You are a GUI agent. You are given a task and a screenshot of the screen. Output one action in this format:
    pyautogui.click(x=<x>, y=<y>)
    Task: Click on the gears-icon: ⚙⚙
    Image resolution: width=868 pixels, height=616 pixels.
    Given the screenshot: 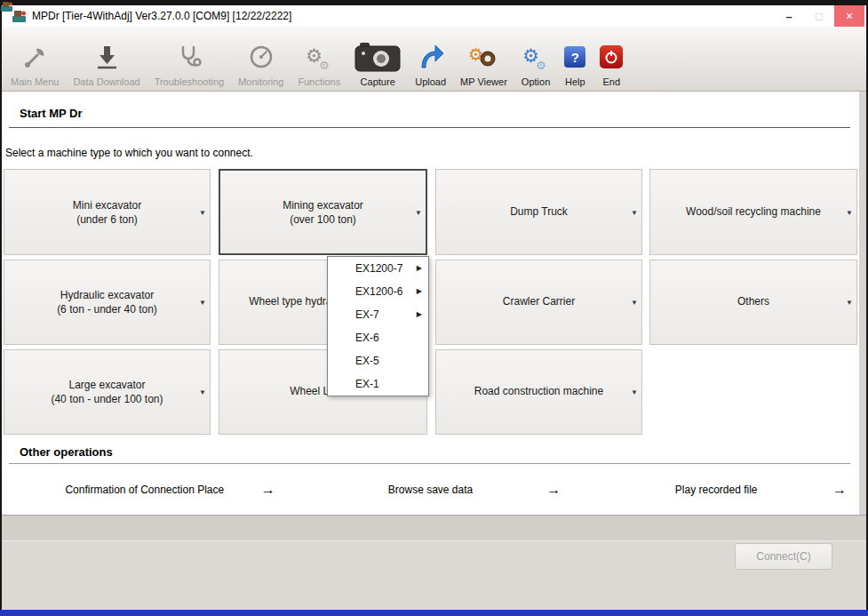 What is the action you would take?
    pyautogui.click(x=319, y=57)
    